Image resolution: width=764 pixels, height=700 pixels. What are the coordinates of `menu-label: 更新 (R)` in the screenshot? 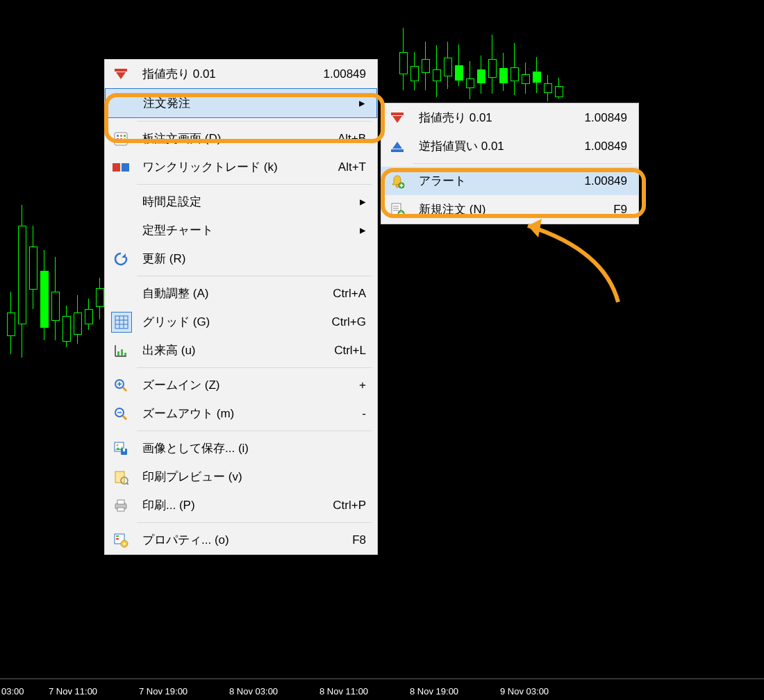 It's located at (164, 258).